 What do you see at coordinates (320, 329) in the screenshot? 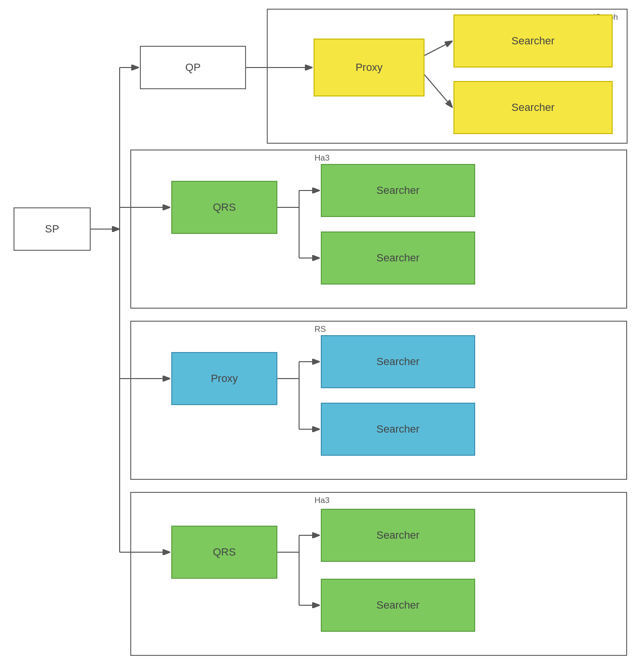
I see `rs-label: RS` at bounding box center [320, 329].